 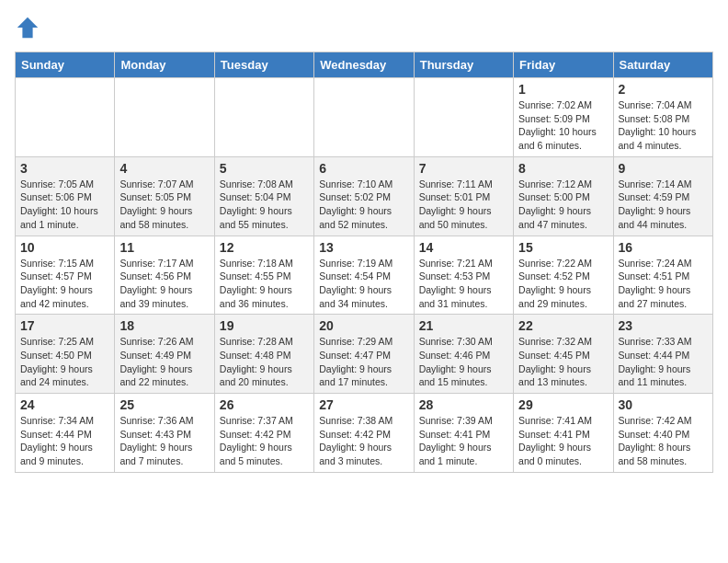 What do you see at coordinates (28, 28) in the screenshot?
I see `logo-icon` at bounding box center [28, 28].